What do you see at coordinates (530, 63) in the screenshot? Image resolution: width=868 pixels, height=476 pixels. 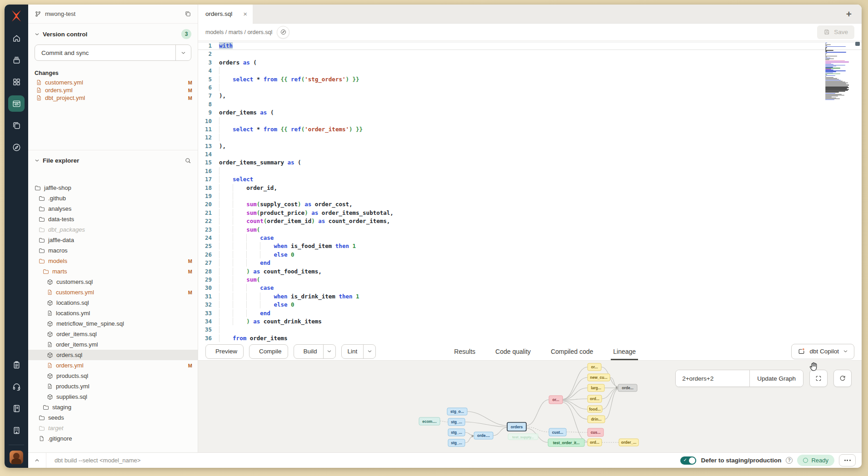 I see `code-line: 3orders as (` at bounding box center [530, 63].